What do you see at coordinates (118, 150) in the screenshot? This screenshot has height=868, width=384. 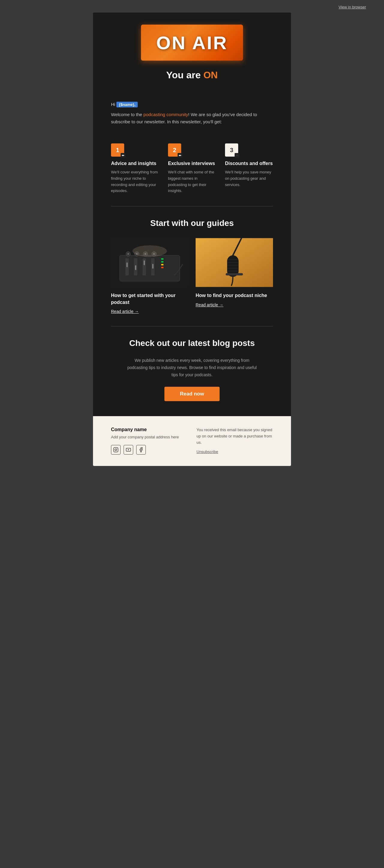 I see `feature-number-1: 1` at bounding box center [118, 150].